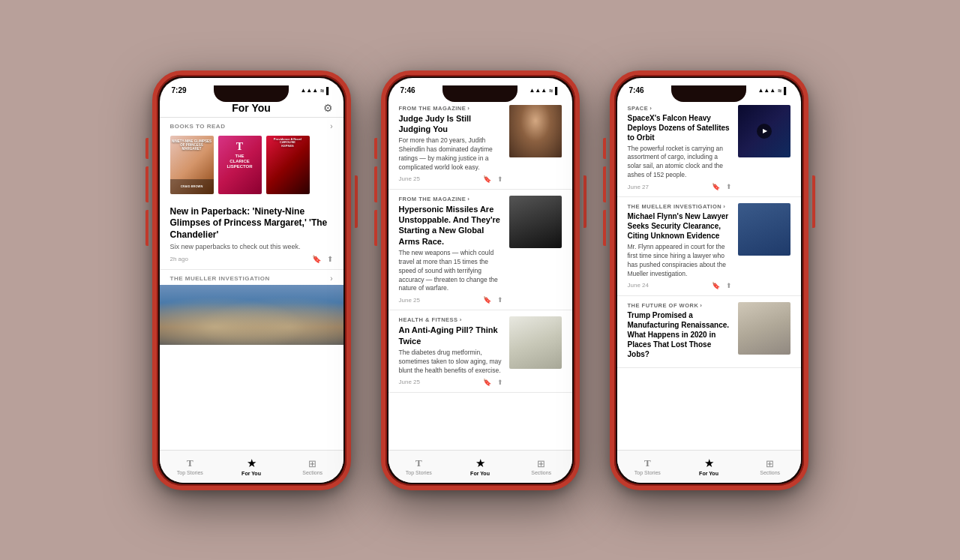  Describe the element at coordinates (190, 466) in the screenshot. I see `tab-top-stories-1: T Top Stories` at that location.